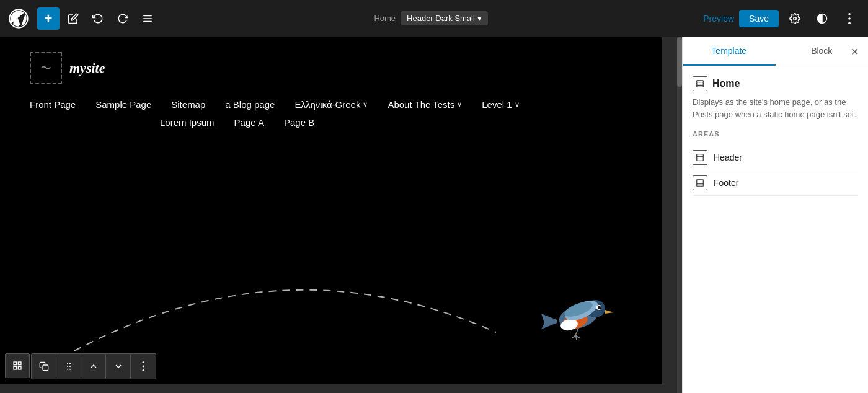  Describe the element at coordinates (331, 104) in the screenshot. I see `nav-item-greek: Ελληνικά-Greek ∨` at that location.